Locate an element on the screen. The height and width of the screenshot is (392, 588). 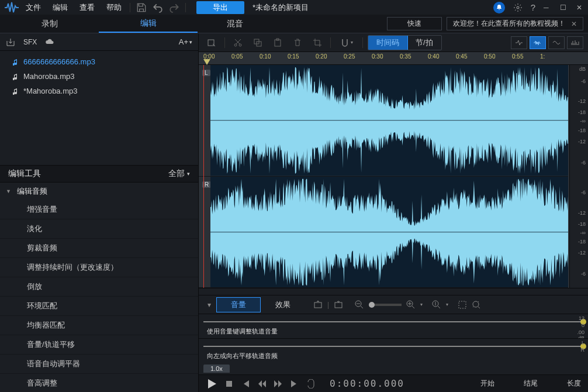
tools-title: 编辑工具 is located at coordinates (25, 174).